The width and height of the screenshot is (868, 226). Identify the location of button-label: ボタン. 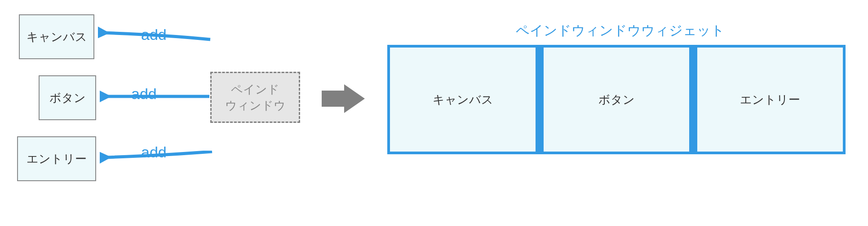
(67, 98).